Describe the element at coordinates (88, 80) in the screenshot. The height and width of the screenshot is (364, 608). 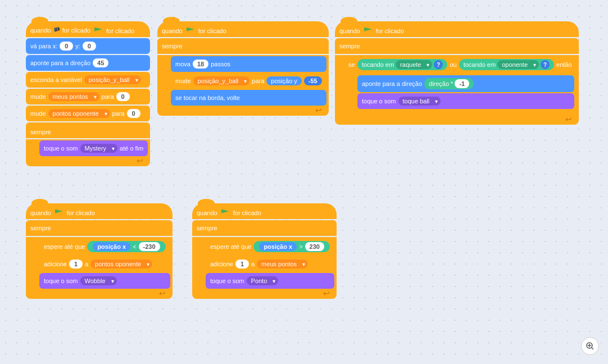
I see `hide-var-block: esconda a variável posição_y_ball` at that location.